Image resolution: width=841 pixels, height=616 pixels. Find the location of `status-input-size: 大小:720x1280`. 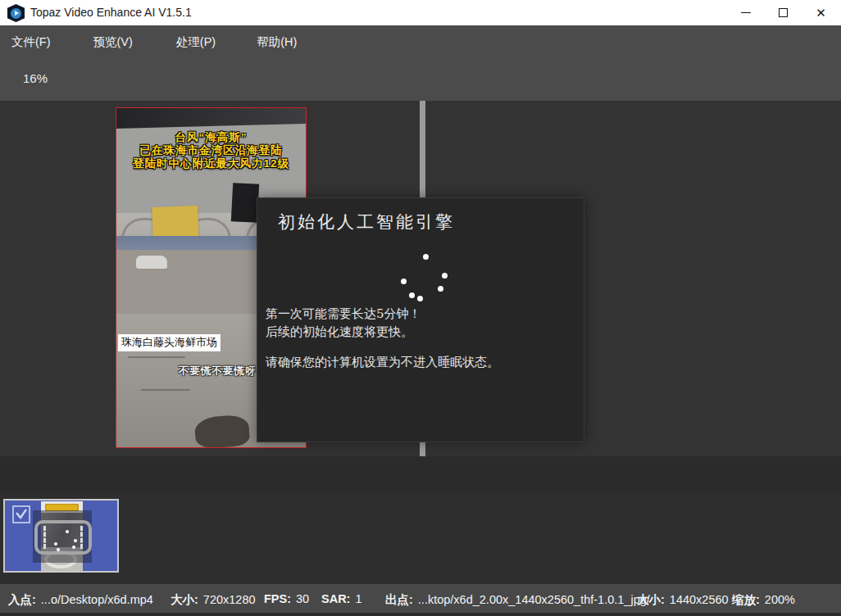

status-input-size: 大小:720x1280 is located at coordinates (213, 600).